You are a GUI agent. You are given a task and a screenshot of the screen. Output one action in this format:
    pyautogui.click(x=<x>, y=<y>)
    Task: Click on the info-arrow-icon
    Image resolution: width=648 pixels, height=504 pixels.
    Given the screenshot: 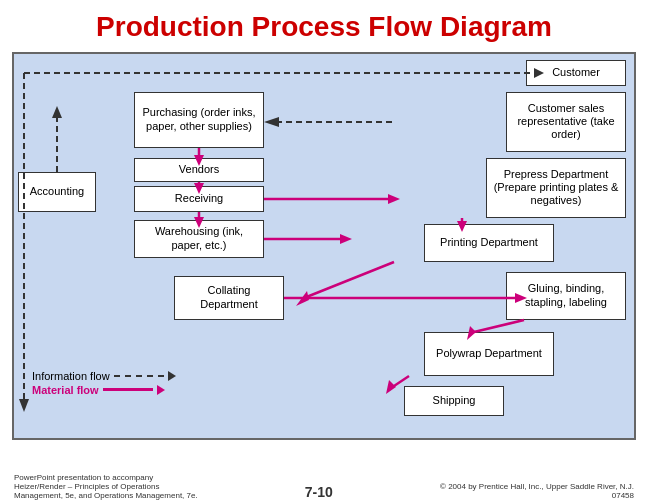 What is the action you would take?
    pyautogui.click(x=172, y=376)
    